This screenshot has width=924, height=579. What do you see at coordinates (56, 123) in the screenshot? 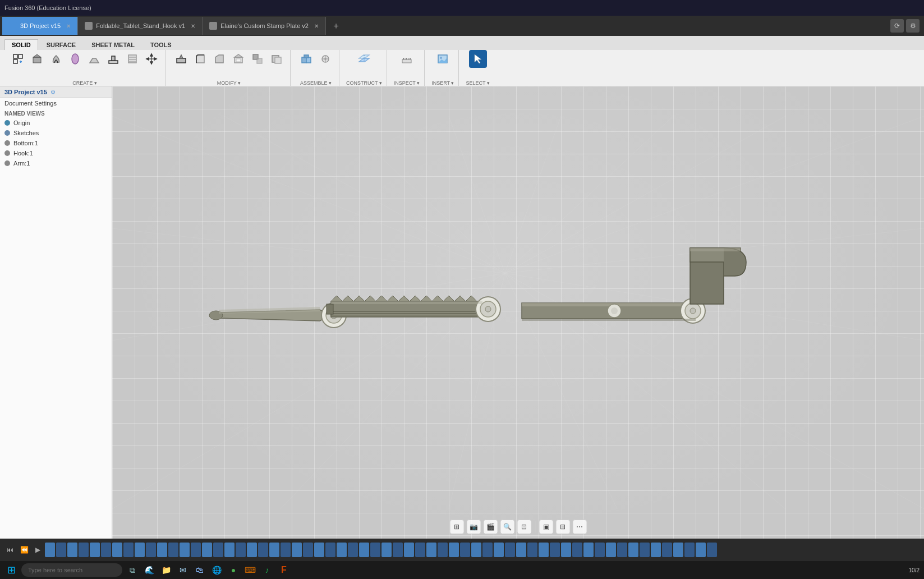
I see `sidebar-item-origin: Origin` at bounding box center [56, 123].